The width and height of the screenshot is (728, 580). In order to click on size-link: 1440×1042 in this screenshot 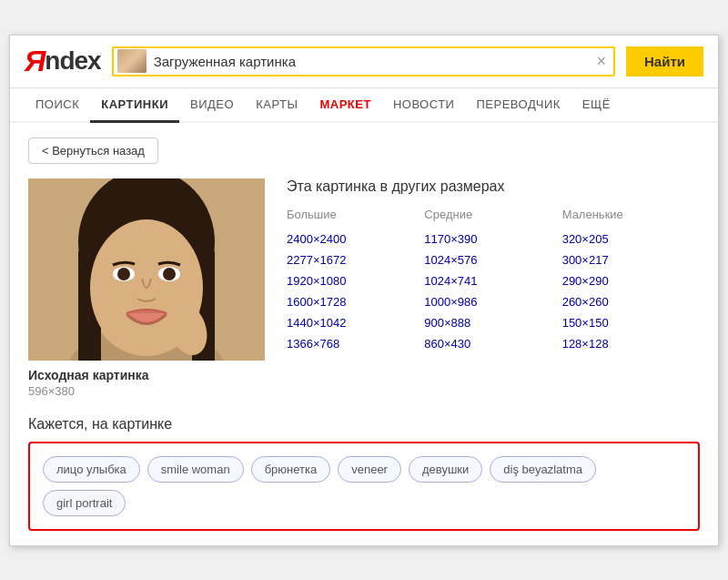, I will do `click(355, 322)`.